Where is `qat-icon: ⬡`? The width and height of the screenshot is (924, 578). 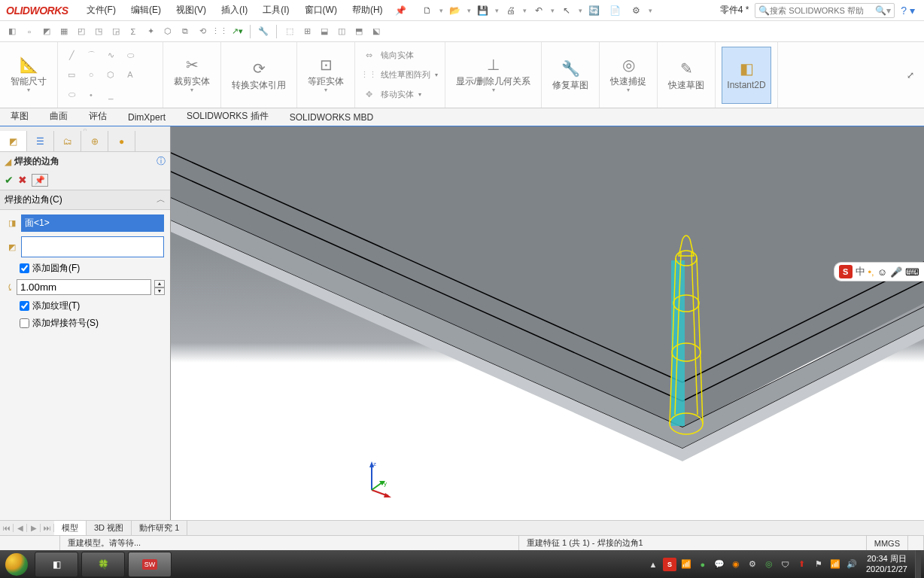 qat-icon: ⬡ is located at coordinates (168, 32).